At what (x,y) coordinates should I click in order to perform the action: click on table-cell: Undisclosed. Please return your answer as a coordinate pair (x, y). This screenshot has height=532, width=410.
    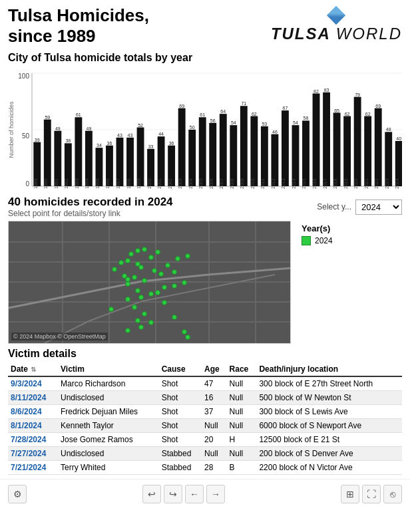
    Looking at the image, I should click on (108, 398).